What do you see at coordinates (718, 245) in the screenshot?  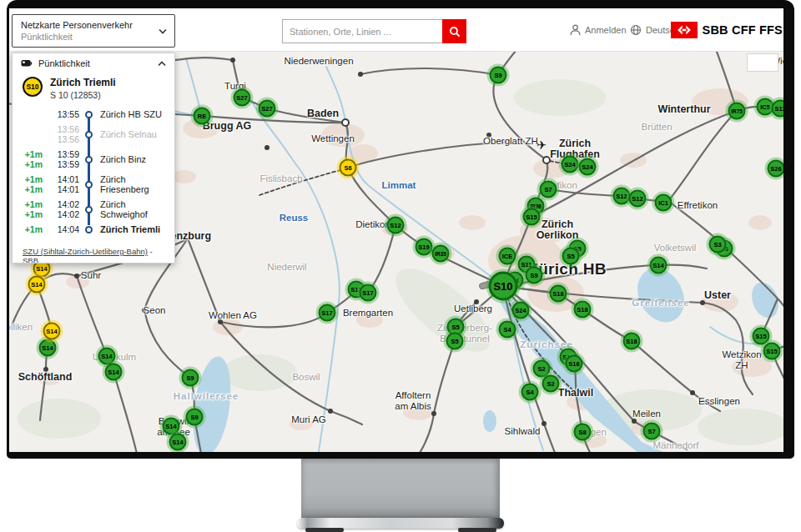 I see `line-badge-s3: S3` at bounding box center [718, 245].